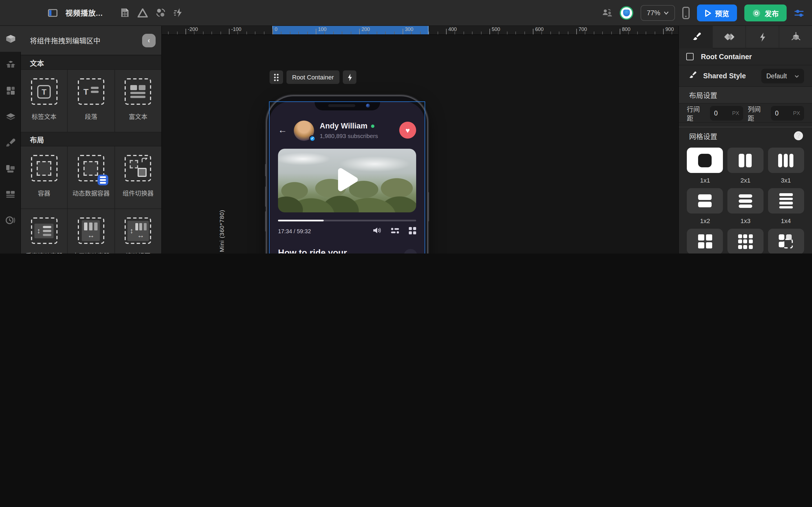  What do you see at coordinates (725, 76) in the screenshot?
I see `shared-style-label: Shared Style` at bounding box center [725, 76].